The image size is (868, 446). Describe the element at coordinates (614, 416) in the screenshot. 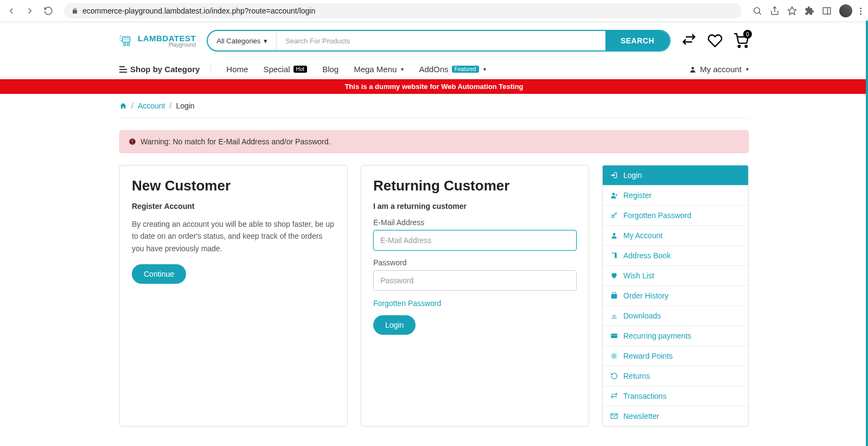

I see `mail-icon` at that location.